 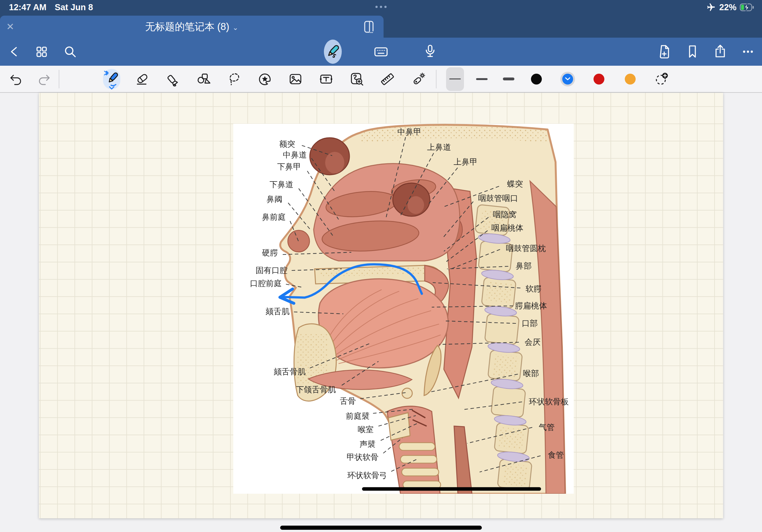 I want to click on status-date: Sat Jun 8, so click(x=74, y=8).